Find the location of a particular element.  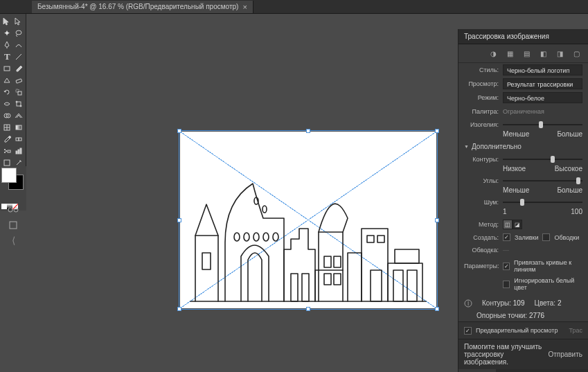

panel-title: Трассировка изображения is located at coordinates (524, 37).